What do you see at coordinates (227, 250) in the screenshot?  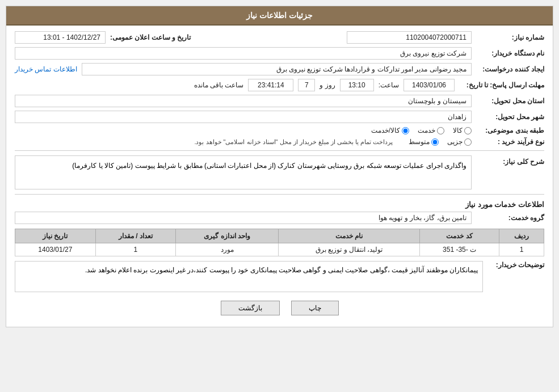 I see `table-cell: مورد` at bounding box center [227, 250].